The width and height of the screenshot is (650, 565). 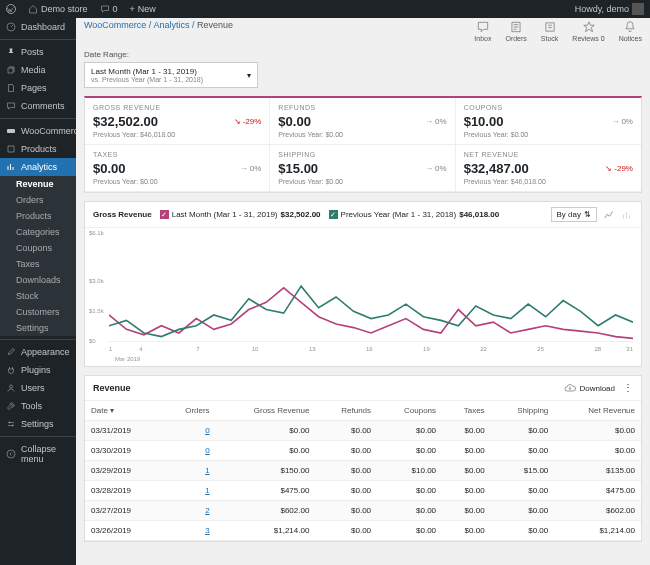 What do you see at coordinates (362, 154) in the screenshot?
I see `kpi-title: SHIPPING` at bounding box center [362, 154].